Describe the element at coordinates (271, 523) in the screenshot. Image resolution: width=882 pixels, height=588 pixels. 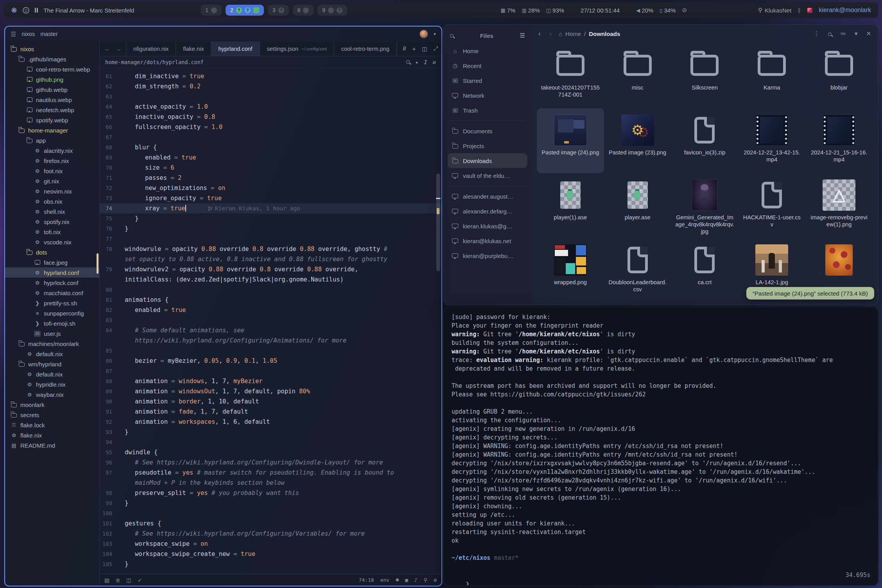
I see `code-line-101: 101gestures {` at that location.